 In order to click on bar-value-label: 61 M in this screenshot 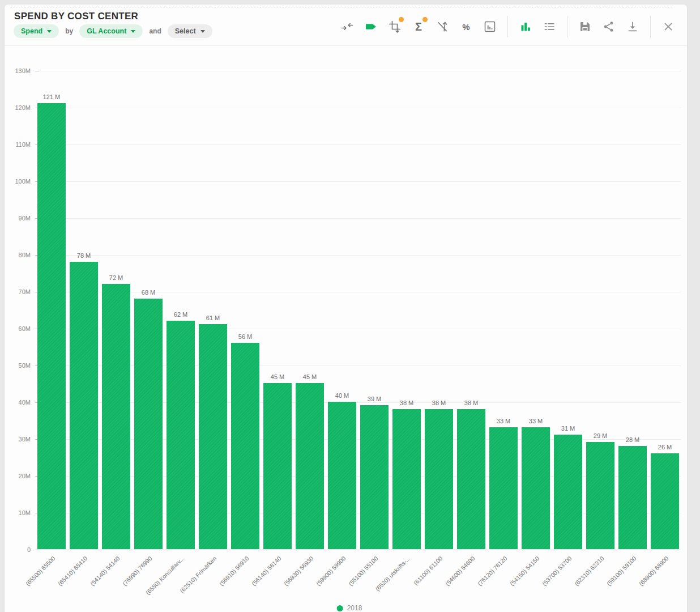, I will do `click(213, 318)`.